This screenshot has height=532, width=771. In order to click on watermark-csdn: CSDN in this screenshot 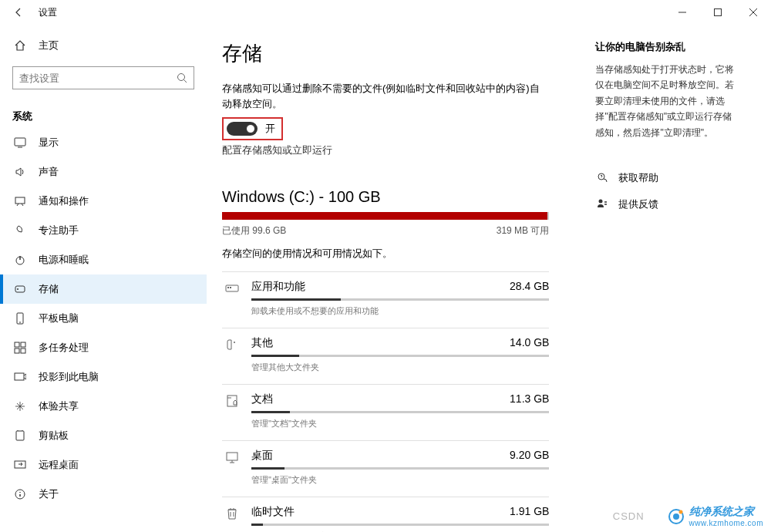, I will do `click(629, 517)`.